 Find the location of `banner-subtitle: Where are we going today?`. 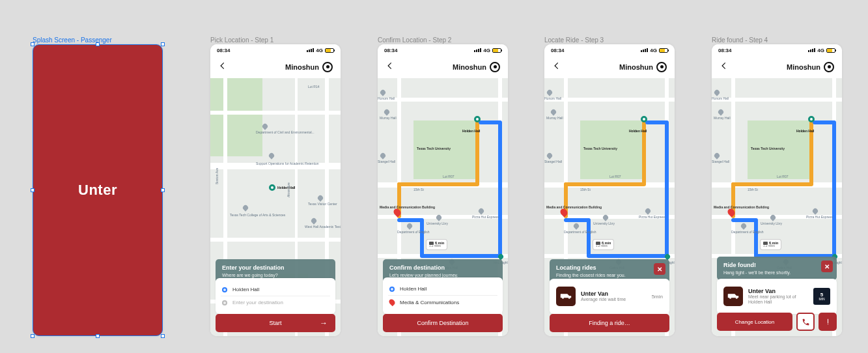

banner-subtitle: Where are we going today? is located at coordinates (275, 275).